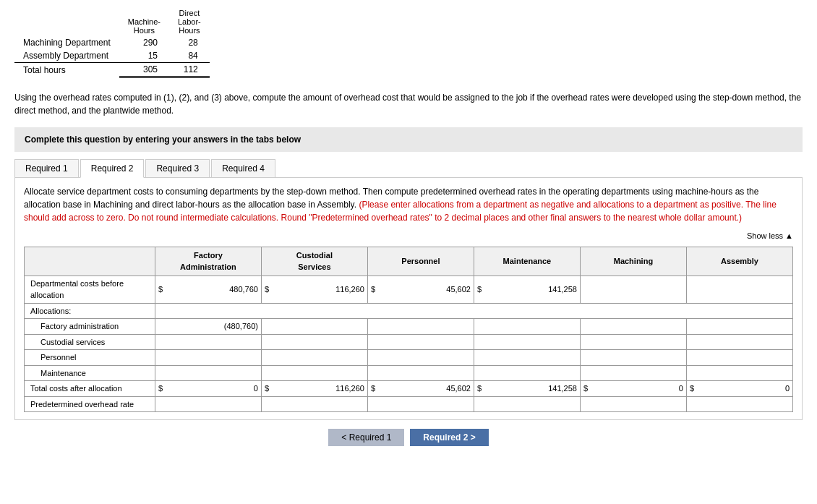 The image size is (817, 504). I want to click on cell-input-r5-c3, so click(527, 373).